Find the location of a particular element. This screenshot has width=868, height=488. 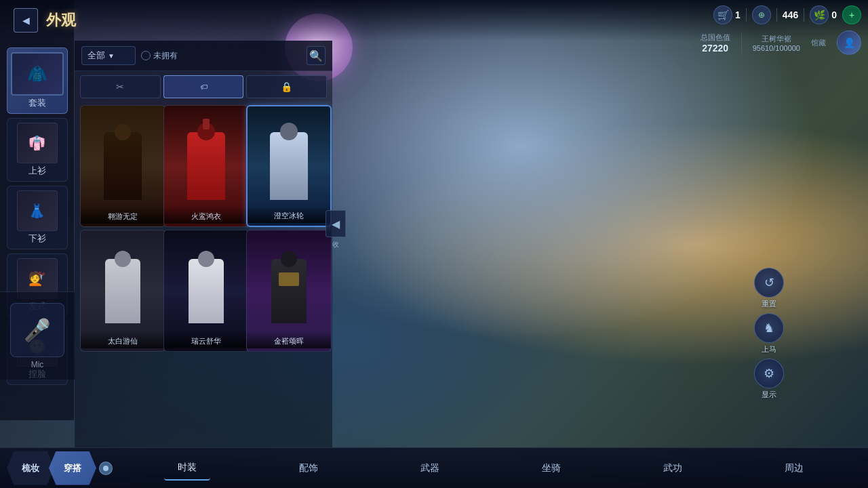

nav-skill: 武功 is located at coordinates (673, 468).